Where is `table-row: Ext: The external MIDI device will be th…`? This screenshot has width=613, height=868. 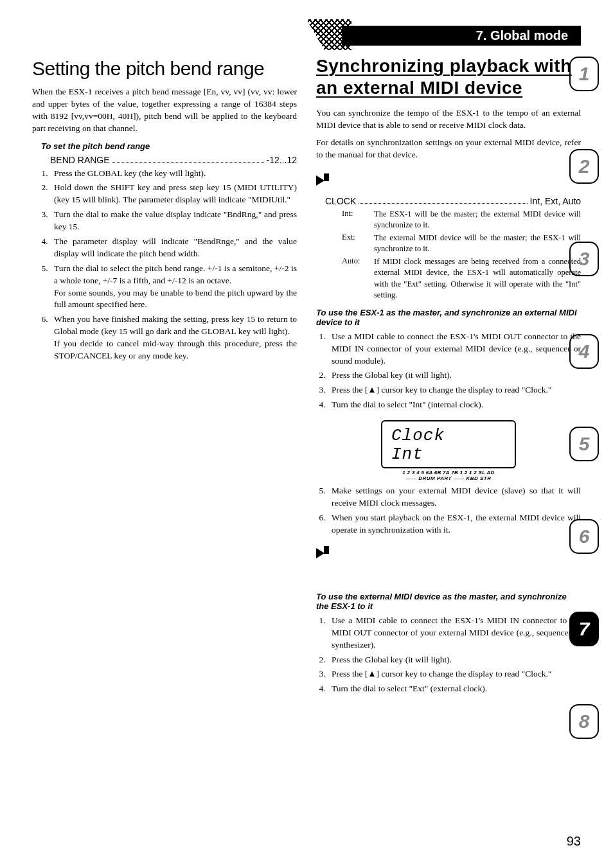
table-row: Ext: The external MIDI device will be th… is located at coordinates (461, 244).